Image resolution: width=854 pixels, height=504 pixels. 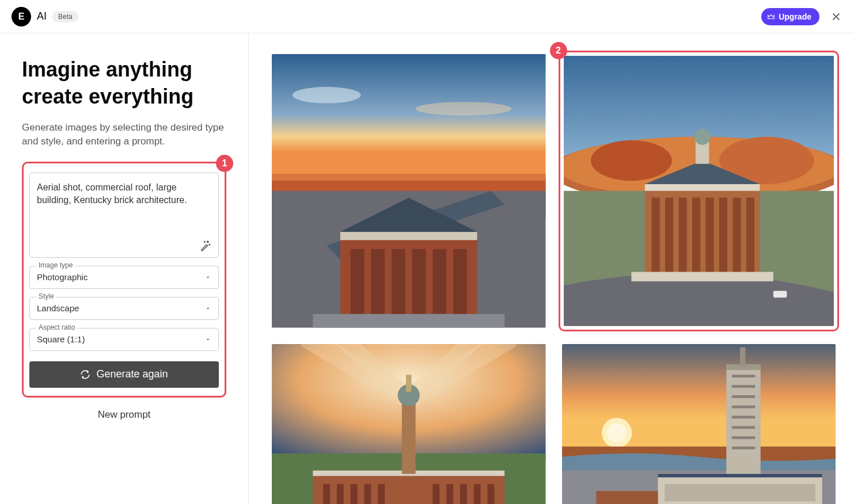 I want to click on image-type-label: Image type, so click(x=55, y=265).